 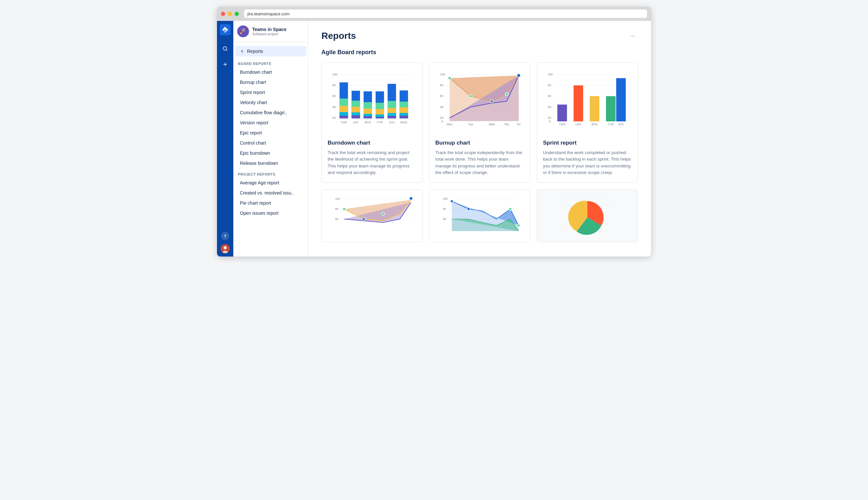 What do you see at coordinates (271, 92) in the screenshot?
I see `sidebar-item-sprint: Sprint report` at bounding box center [271, 92].